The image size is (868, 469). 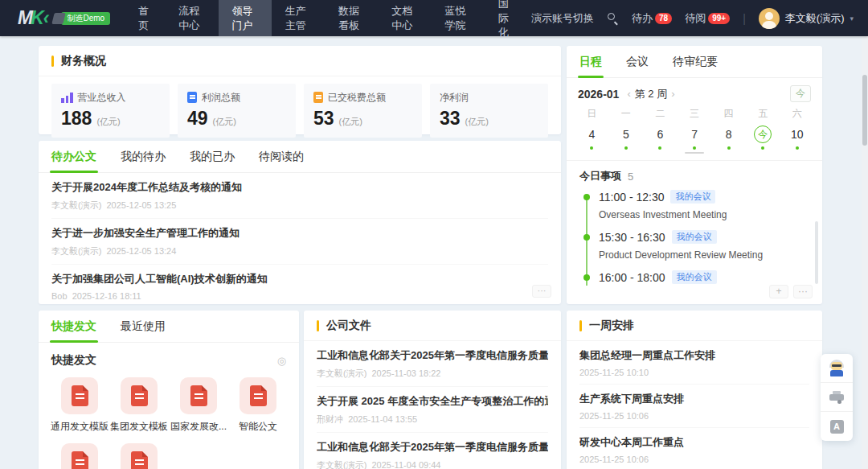 What do you see at coordinates (612, 18) in the screenshot?
I see `search-icon` at bounding box center [612, 18].